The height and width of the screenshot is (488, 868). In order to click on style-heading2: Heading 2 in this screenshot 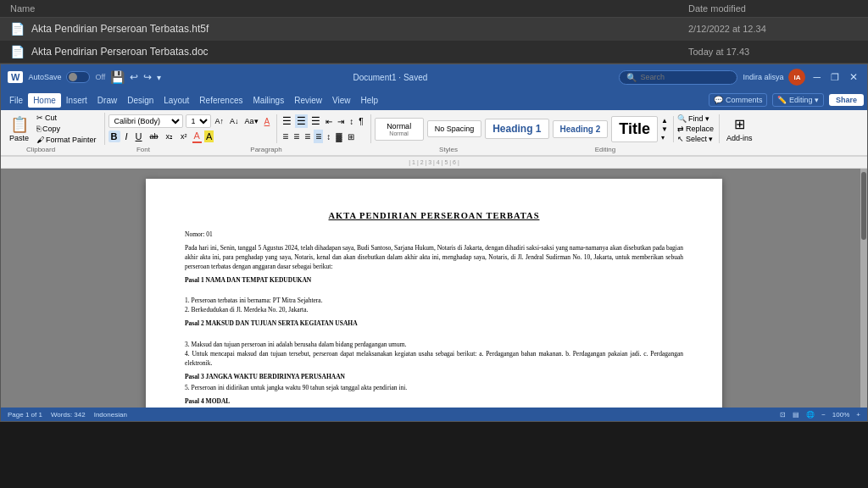, I will do `click(581, 129)`.